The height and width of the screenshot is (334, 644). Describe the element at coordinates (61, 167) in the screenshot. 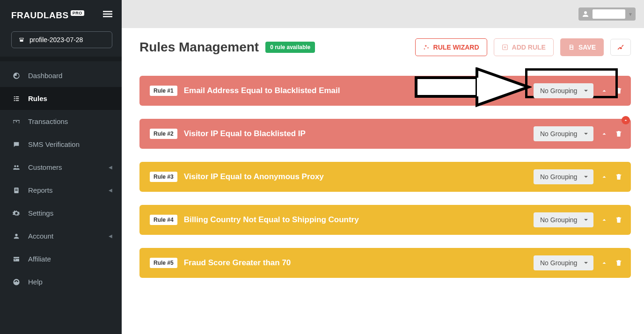

I see `sidebar-item-customers: Customers ◀` at that location.